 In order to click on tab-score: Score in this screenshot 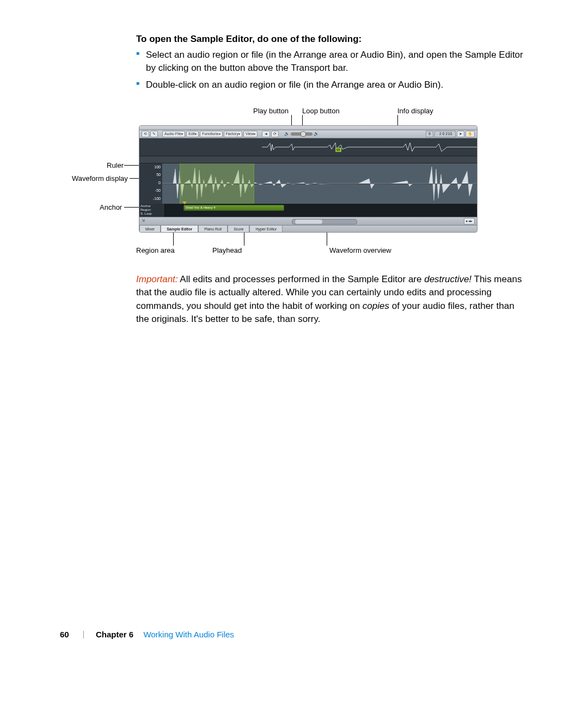, I will do `click(238, 229)`.